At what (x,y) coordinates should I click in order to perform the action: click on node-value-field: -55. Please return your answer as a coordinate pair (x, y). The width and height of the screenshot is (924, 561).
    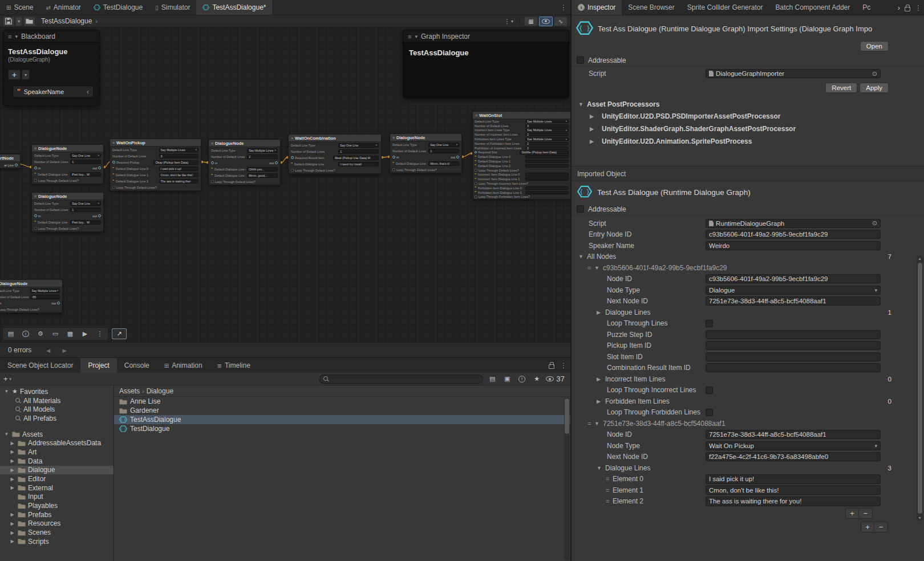
    Looking at the image, I should click on (45, 297).